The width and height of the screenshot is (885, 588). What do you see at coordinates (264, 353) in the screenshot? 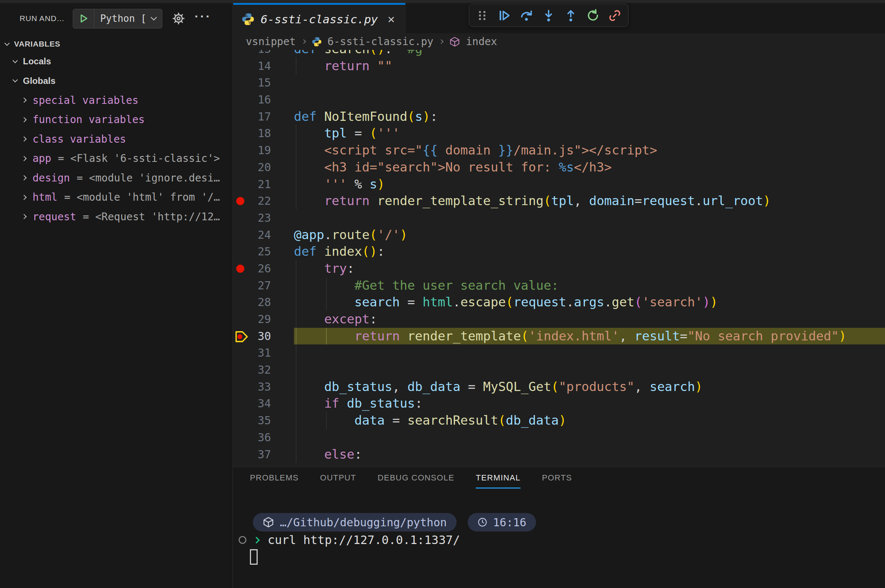
I see `editor-gutter: 31` at bounding box center [264, 353].